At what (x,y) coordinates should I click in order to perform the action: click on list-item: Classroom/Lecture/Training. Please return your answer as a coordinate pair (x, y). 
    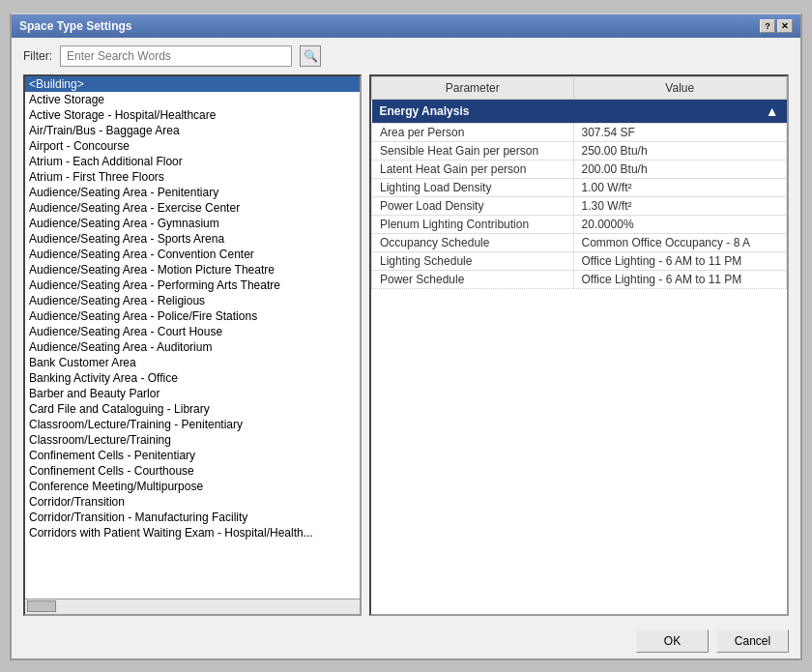
    Looking at the image, I should click on (192, 440).